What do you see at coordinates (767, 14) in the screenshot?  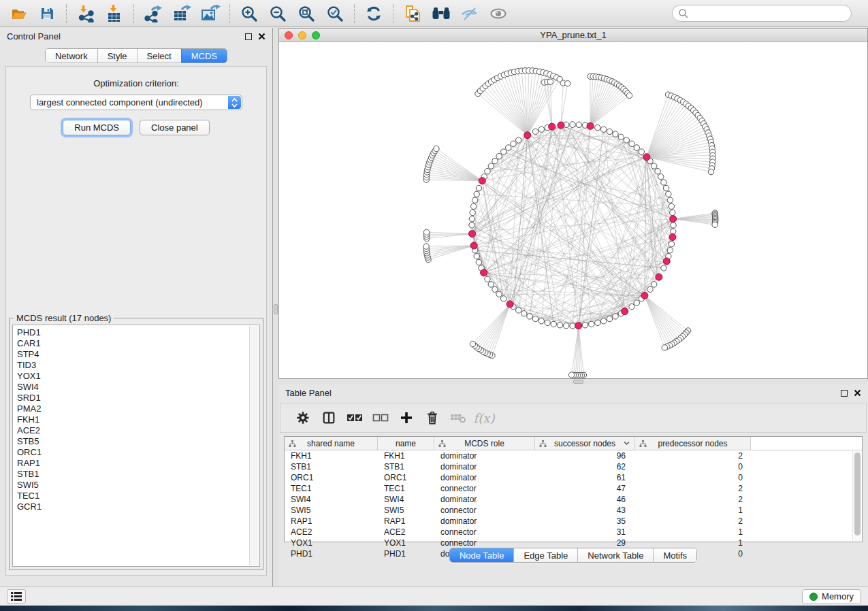 I see `search-input` at bounding box center [767, 14].